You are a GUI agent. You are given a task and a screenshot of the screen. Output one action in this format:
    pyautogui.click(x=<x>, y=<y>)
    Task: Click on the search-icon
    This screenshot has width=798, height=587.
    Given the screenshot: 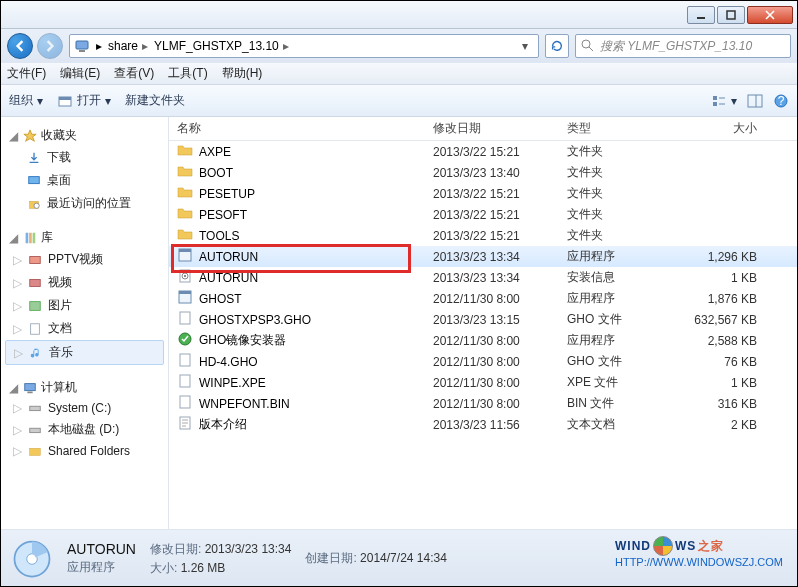 What is the action you would take?
    pyautogui.click(x=588, y=46)
    